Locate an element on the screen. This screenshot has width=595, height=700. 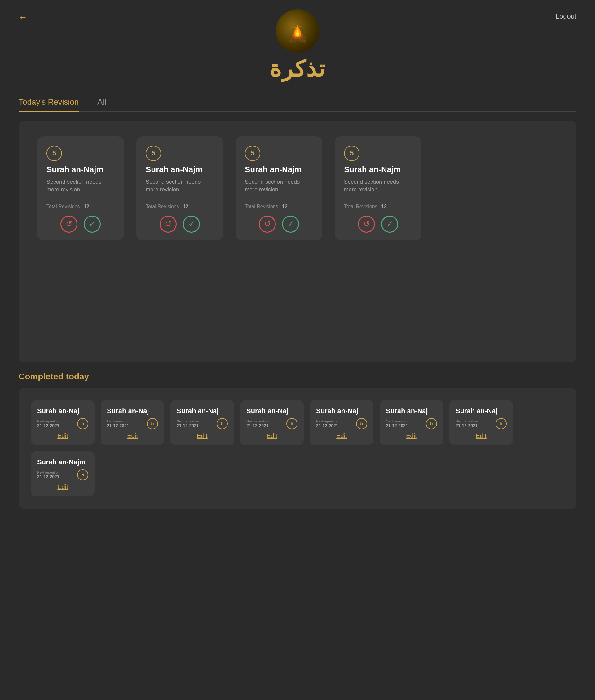
tab-all: All is located at coordinates (102, 105).